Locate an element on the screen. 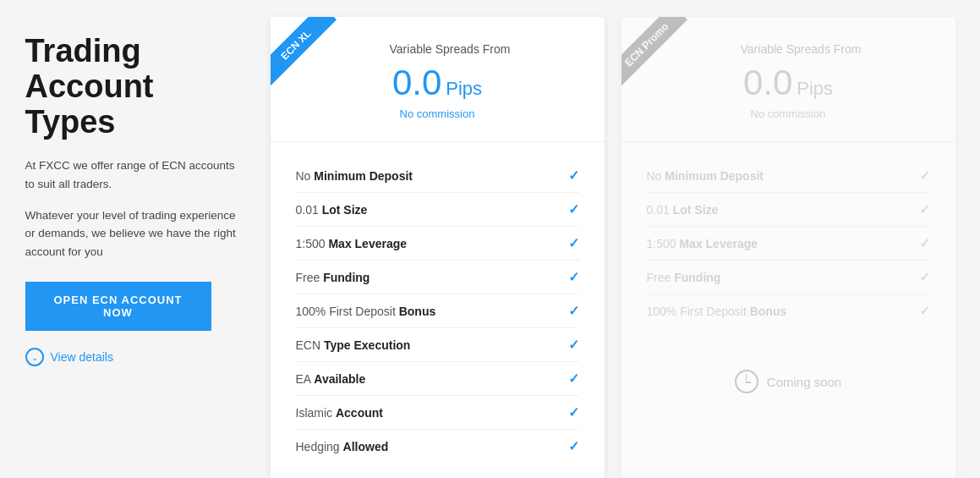 This screenshot has height=478, width=980. description-2: Whatever your level of trading experienc… is located at coordinates (135, 234).